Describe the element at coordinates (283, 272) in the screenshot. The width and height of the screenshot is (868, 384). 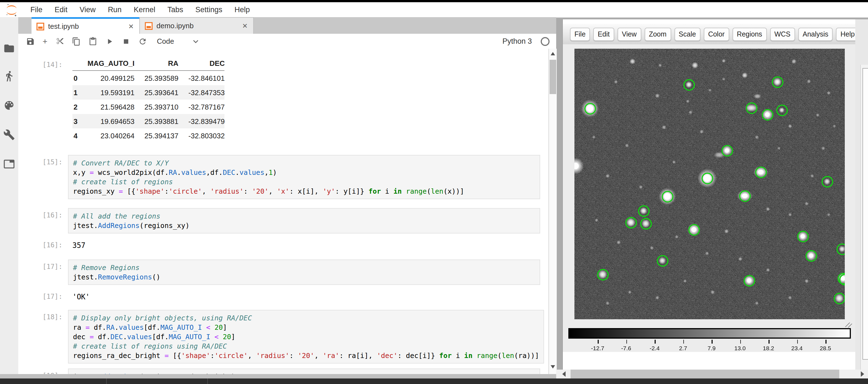
I see `code-cell: [17]:# Remove Regionsjtest.RemoveRegions…` at that location.